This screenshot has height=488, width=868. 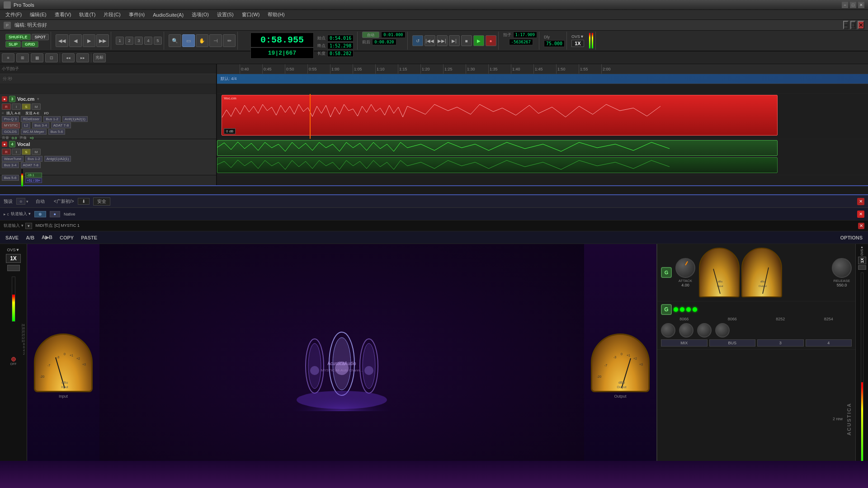 What do you see at coordinates (371, 35) in the screenshot?
I see `preroll-enable-button: 自动` at bounding box center [371, 35].